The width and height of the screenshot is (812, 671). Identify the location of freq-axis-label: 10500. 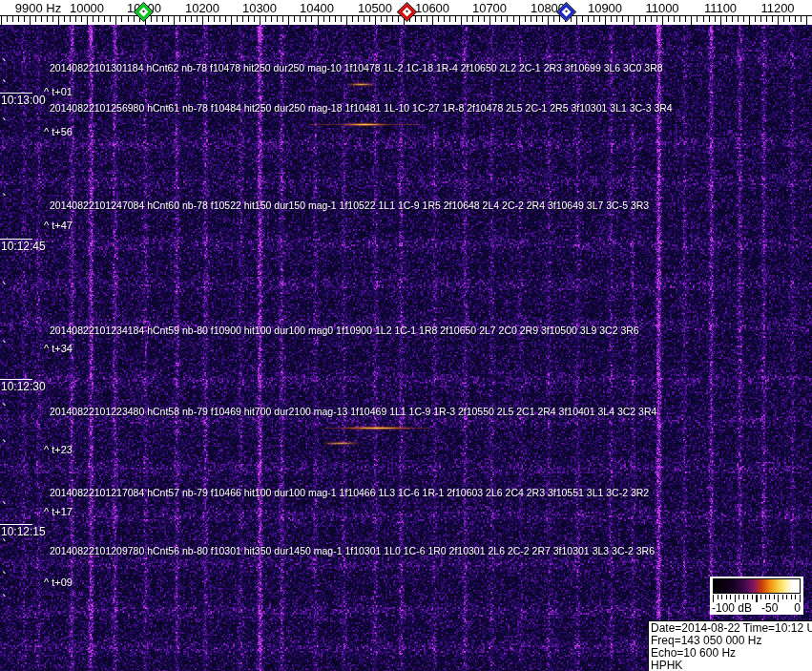
(375, 8).